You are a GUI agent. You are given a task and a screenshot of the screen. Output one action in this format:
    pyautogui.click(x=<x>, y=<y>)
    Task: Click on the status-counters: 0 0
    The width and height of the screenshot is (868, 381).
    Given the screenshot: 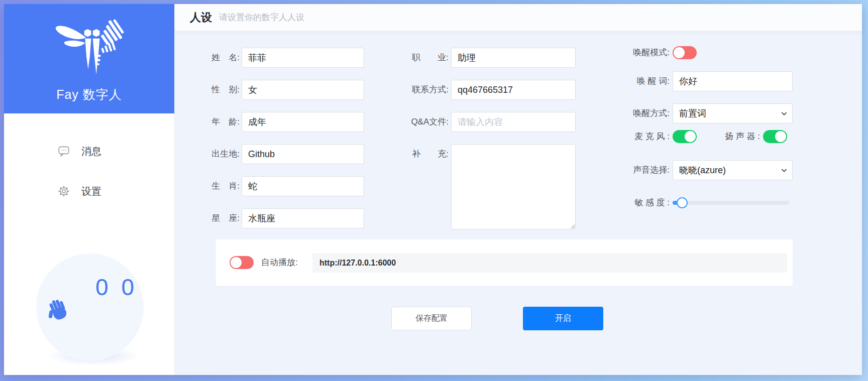 What is the action you would take?
    pyautogui.click(x=116, y=287)
    